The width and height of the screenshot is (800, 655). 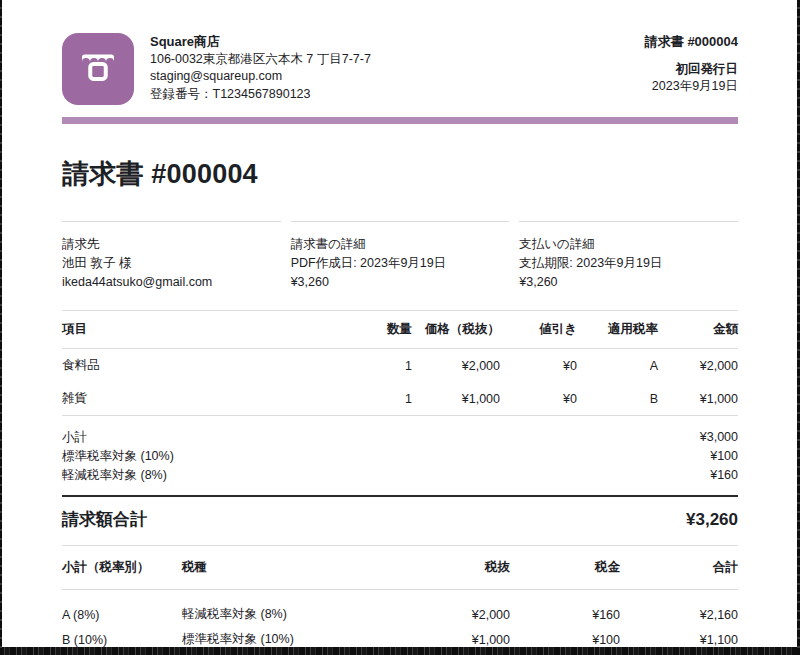 I want to click on viewer-edge-left, so click(x=1, y=328).